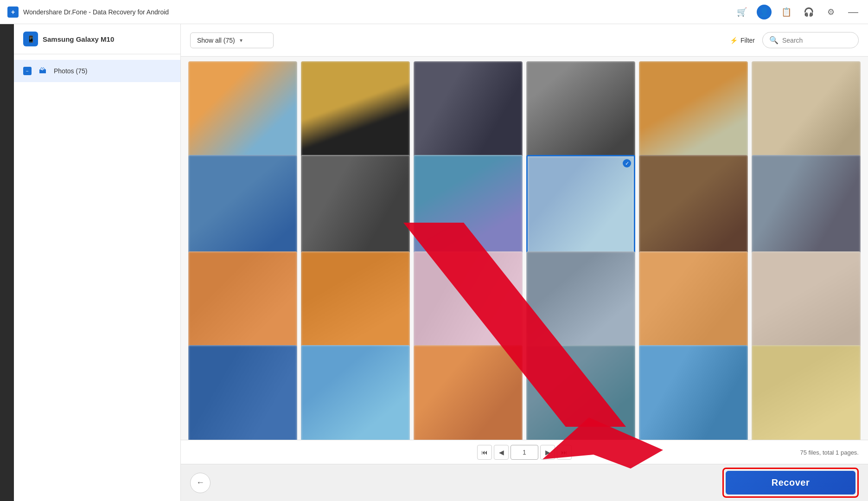 The height and width of the screenshot is (501, 868). Describe the element at coordinates (791, 482) in the screenshot. I see `recover-button: Recover` at that location.